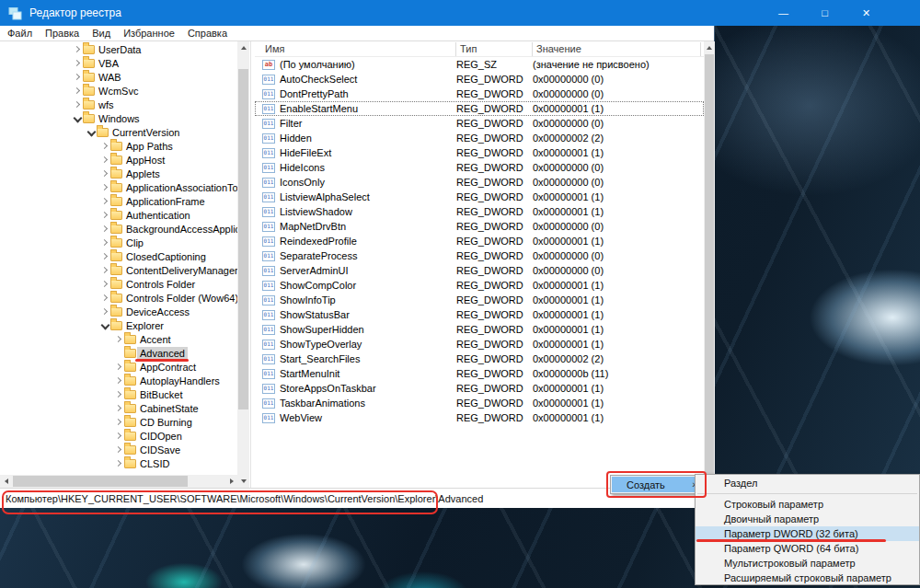  Describe the element at coordinates (119, 90) in the screenshot. I see `tree-item: WcmSvc` at that location.